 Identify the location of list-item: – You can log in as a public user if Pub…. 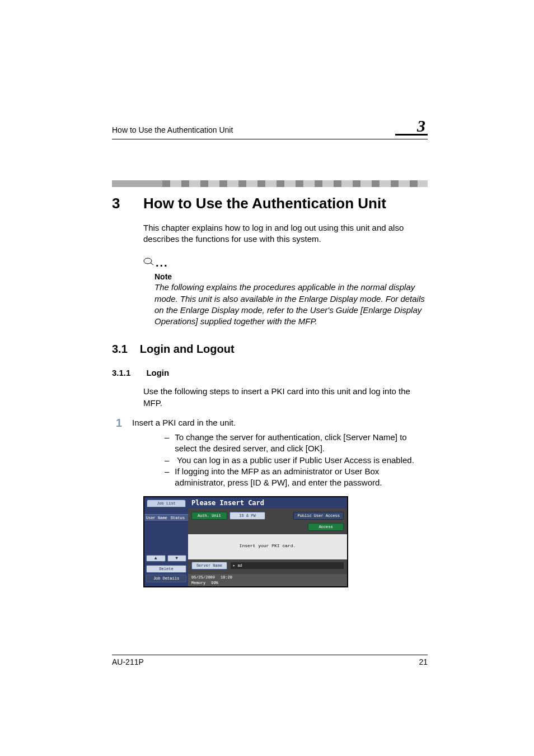
(296, 460).